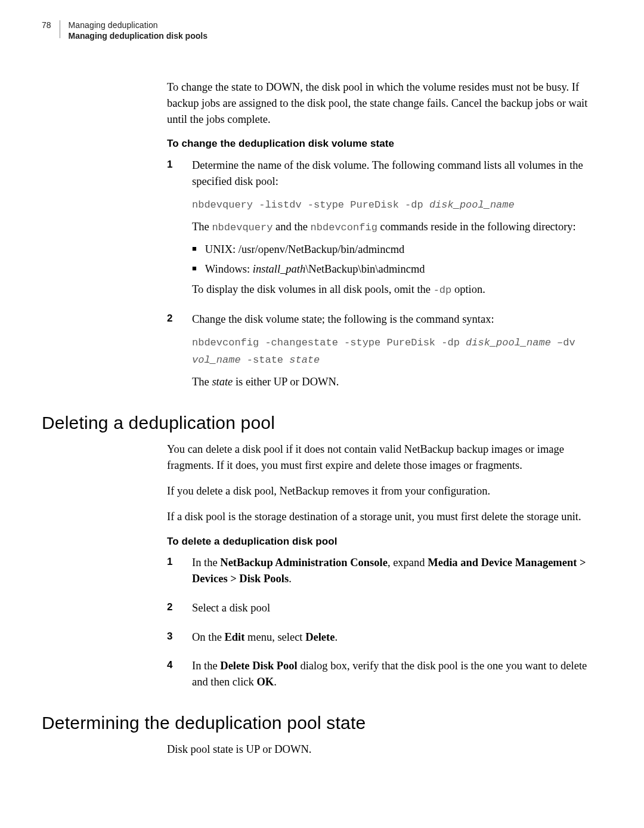 The height and width of the screenshot is (828, 644). Describe the element at coordinates (391, 351) in the screenshot. I see `code-line: nbdevconfig -changestate -stype PureDisk…` at that location.